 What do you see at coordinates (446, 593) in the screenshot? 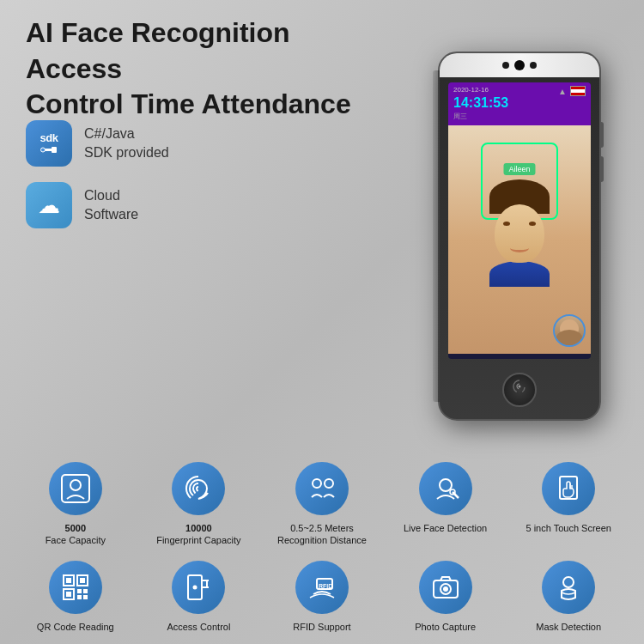
I see `feature-photo-capture: Photo Capture` at bounding box center [446, 593].